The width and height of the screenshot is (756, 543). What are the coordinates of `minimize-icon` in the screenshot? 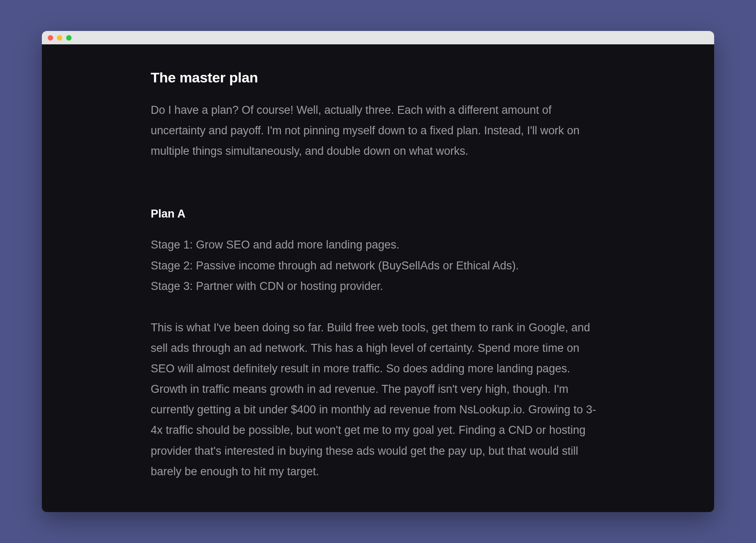 It's located at (59, 38).